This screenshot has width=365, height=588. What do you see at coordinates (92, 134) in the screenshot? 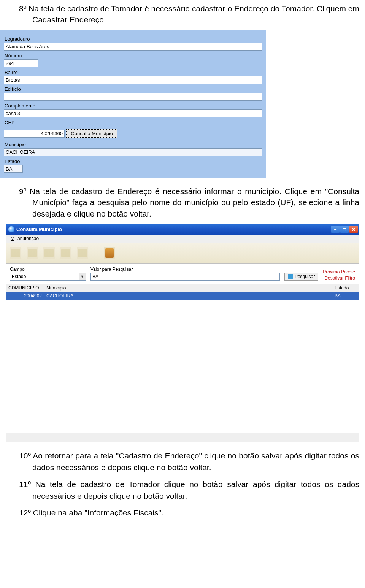
I see `consulta-municipio-button: Consulta Município` at bounding box center [92, 134].